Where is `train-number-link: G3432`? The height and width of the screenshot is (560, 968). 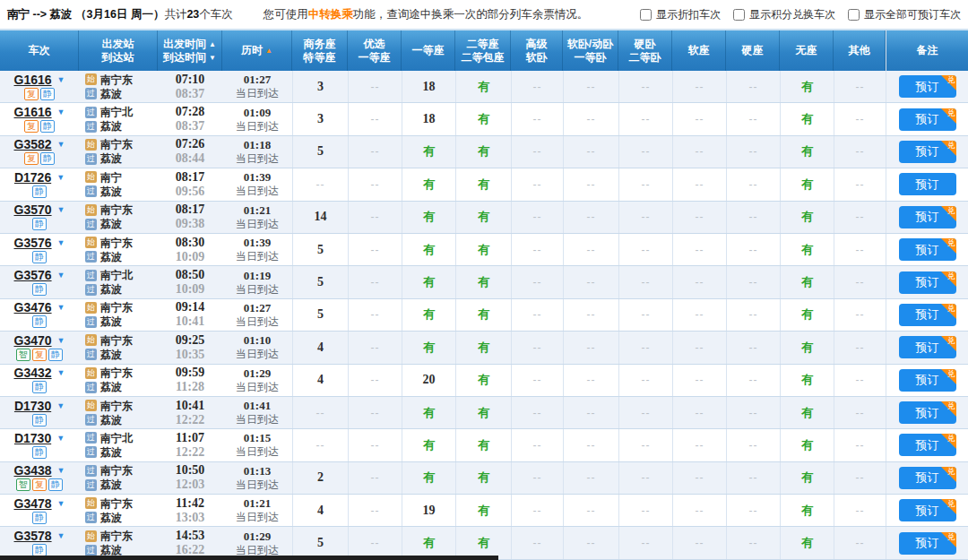 train-number-link: G3432 is located at coordinates (33, 373).